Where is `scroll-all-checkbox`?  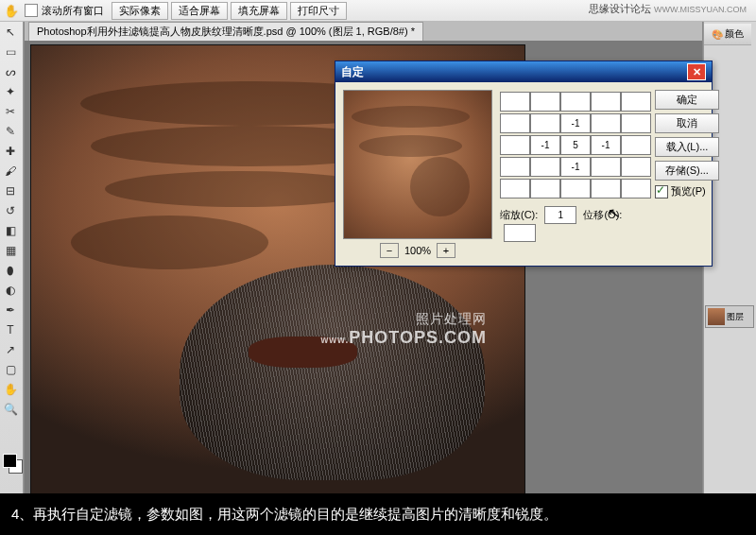
scroll-all-checkbox is located at coordinates (31, 10).